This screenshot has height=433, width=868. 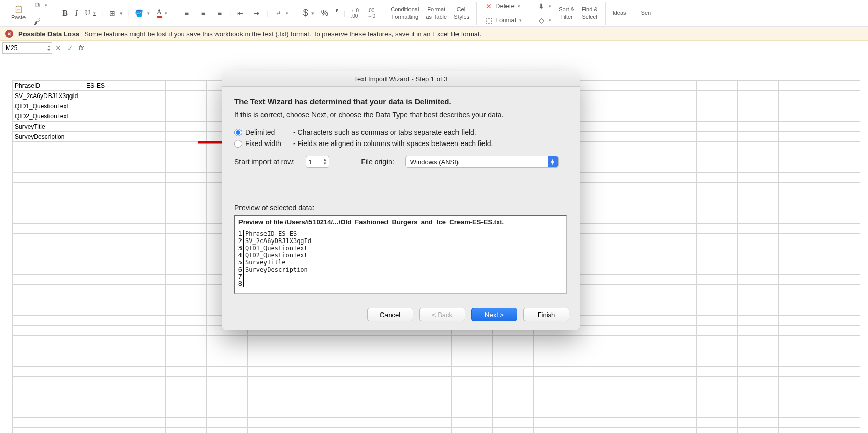 What do you see at coordinates (646, 13) in the screenshot?
I see `sensitivity-button: Sen` at bounding box center [646, 13].